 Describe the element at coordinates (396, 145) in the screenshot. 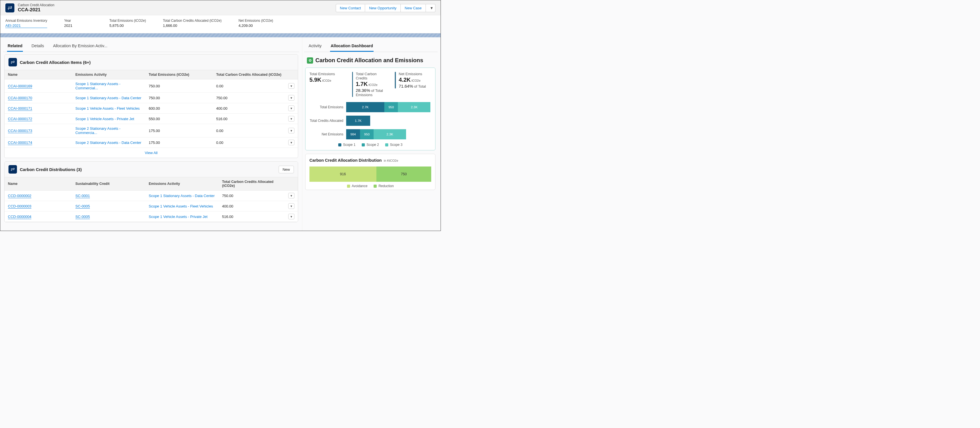

I see `legend-scope3: Scope 3` at that location.